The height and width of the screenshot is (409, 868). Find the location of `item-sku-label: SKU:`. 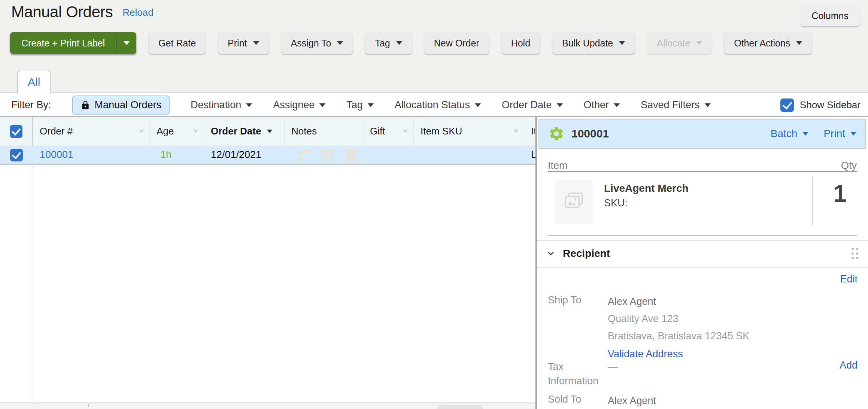

item-sku-label: SKU: is located at coordinates (616, 203).